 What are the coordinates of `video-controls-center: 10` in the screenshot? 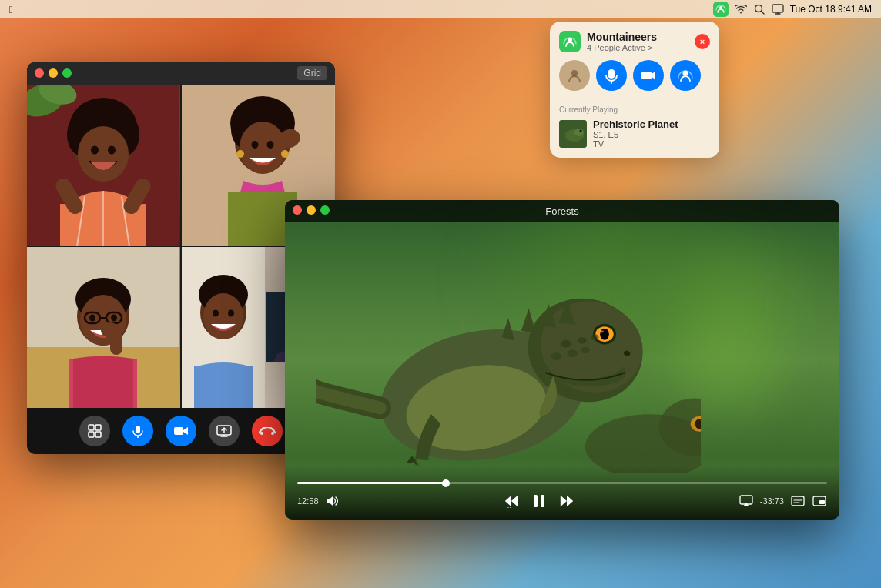 It's located at (539, 501).